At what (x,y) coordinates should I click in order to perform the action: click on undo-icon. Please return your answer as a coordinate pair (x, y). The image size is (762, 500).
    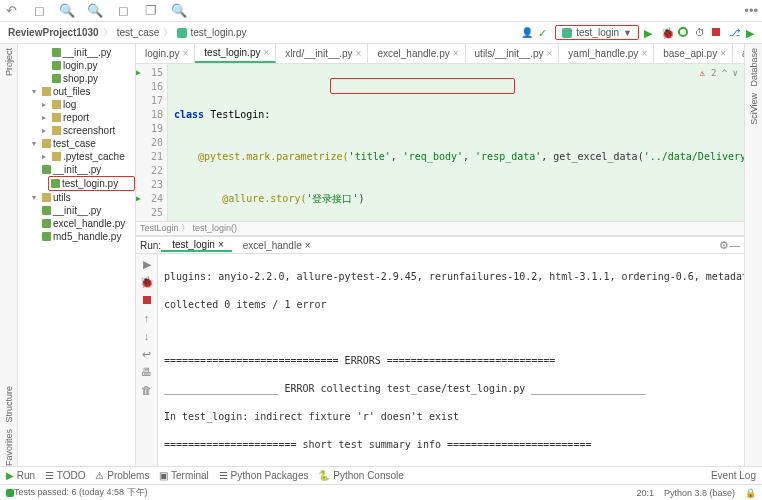
    Looking at the image, I should click on (11, 11).